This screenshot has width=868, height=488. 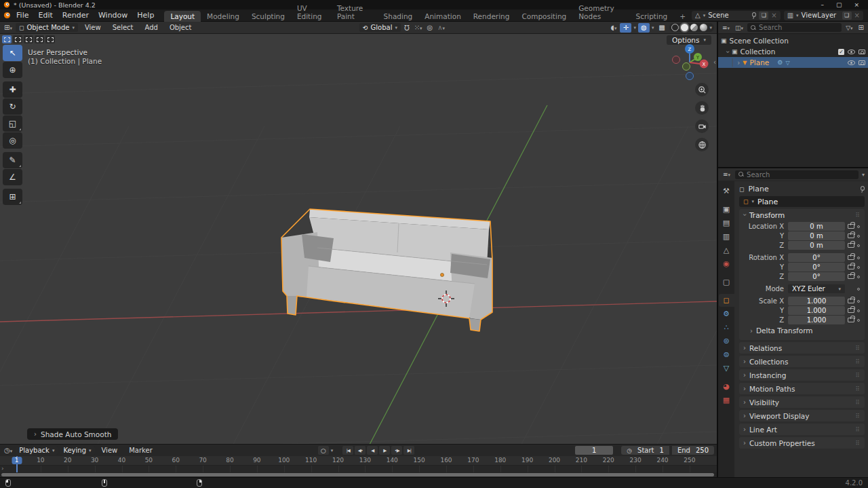 What do you see at coordinates (12, 90) in the screenshot?
I see `tool-move-icon: ✚` at bounding box center [12, 90].